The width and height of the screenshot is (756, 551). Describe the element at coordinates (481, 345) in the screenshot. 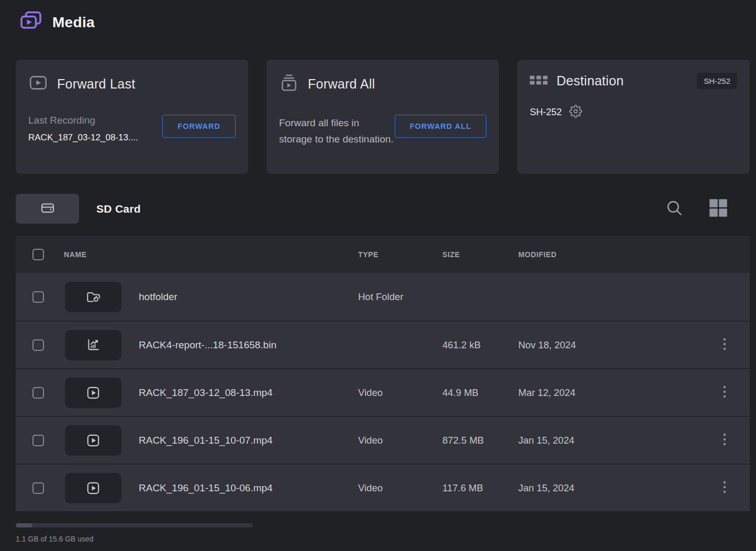

I see `file-size: 461.2 kB` at that location.